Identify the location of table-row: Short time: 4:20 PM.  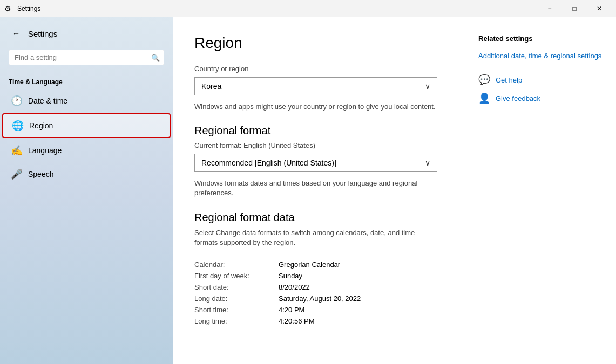
(319, 310).